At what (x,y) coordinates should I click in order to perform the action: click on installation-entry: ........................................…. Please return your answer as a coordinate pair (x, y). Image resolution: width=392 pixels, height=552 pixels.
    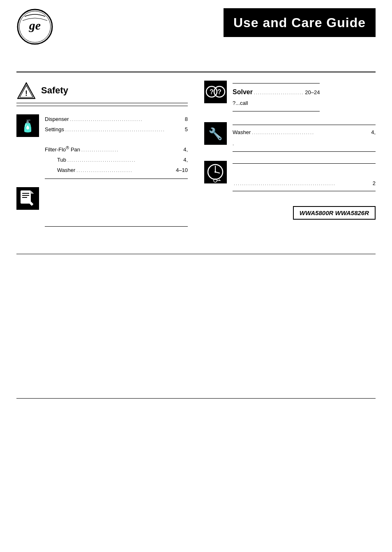
    Looking at the image, I should click on (304, 183).